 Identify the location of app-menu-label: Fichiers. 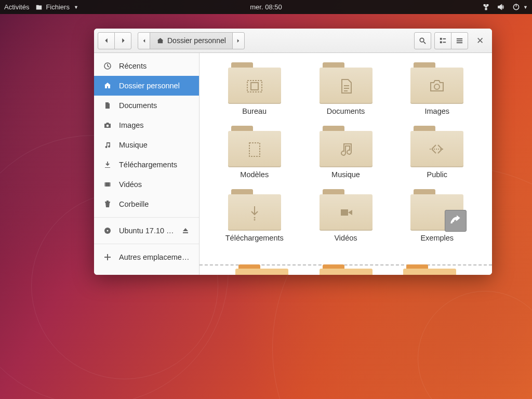
(58, 7).